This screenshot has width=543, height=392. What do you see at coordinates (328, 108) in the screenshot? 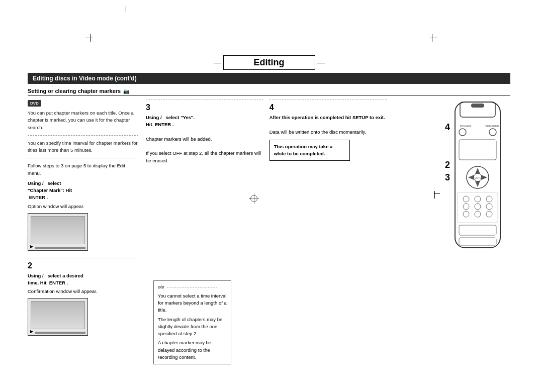
I see `step4-number: 4` at bounding box center [328, 108].